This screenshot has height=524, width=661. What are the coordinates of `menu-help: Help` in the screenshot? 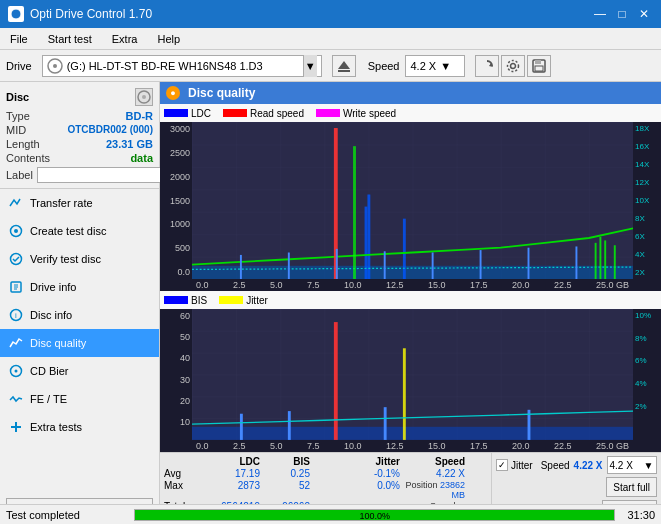 It's located at (168, 39).